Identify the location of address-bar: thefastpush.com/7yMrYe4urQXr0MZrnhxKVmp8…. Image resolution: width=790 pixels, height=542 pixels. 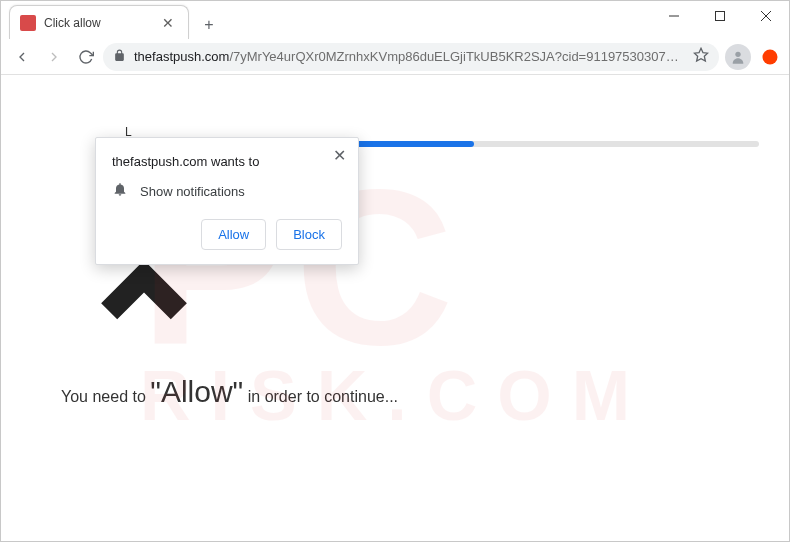
(395, 57).